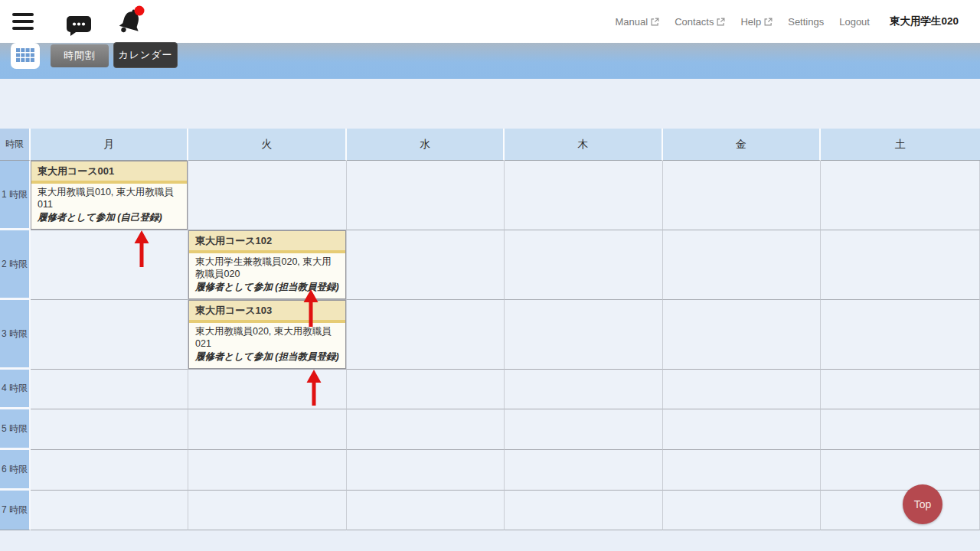 Image resolution: width=980 pixels, height=551 pixels. What do you see at coordinates (805, 21) in the screenshot?
I see `nav-settings-label: Settings` at bounding box center [805, 21].